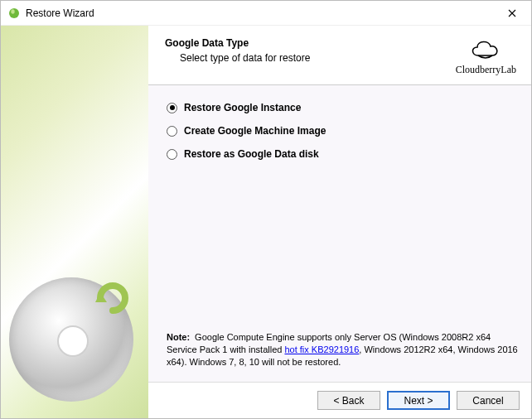 The height and width of the screenshot is (419, 532). Describe the element at coordinates (113, 298) in the screenshot. I see `restore-arrow-icon` at that location.